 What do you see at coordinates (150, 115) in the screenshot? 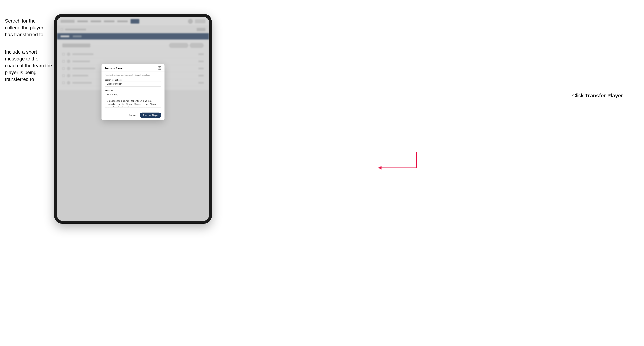
I see `transfer-player-button: Transfer Player` at bounding box center [150, 115].